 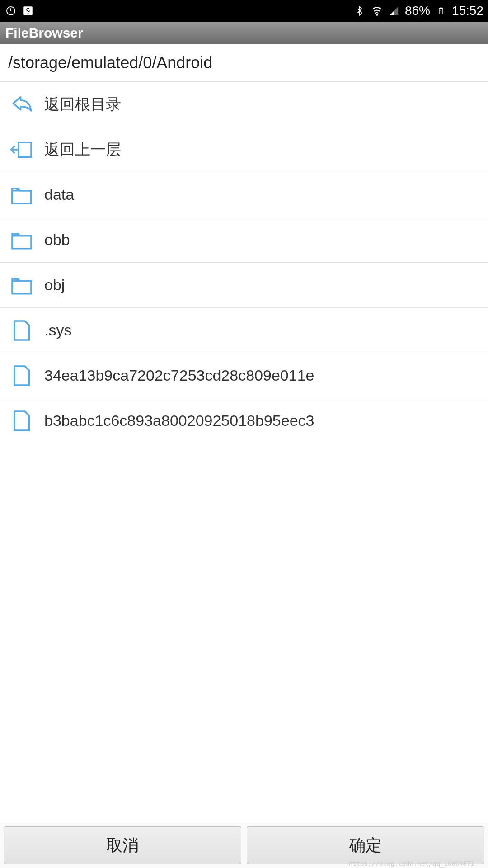 What do you see at coordinates (244, 285) in the screenshot?
I see `folder-item: obj` at bounding box center [244, 285].